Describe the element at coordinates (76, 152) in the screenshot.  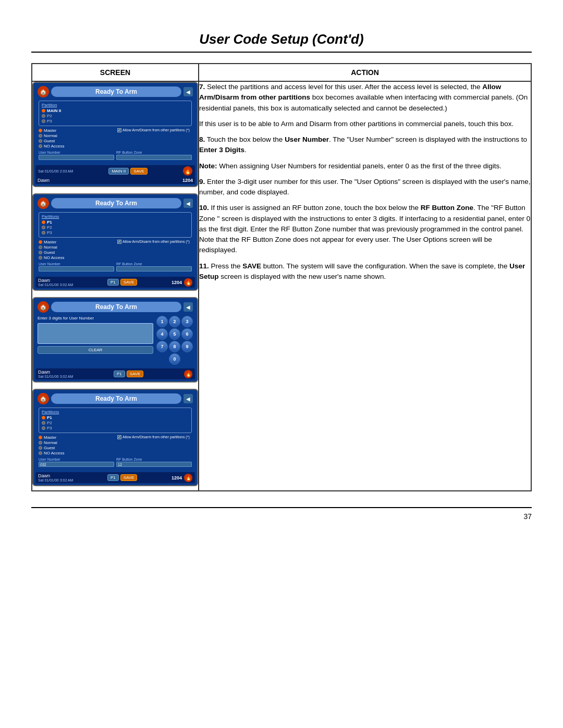
I see `user-number-label-1: User Number` at that location.